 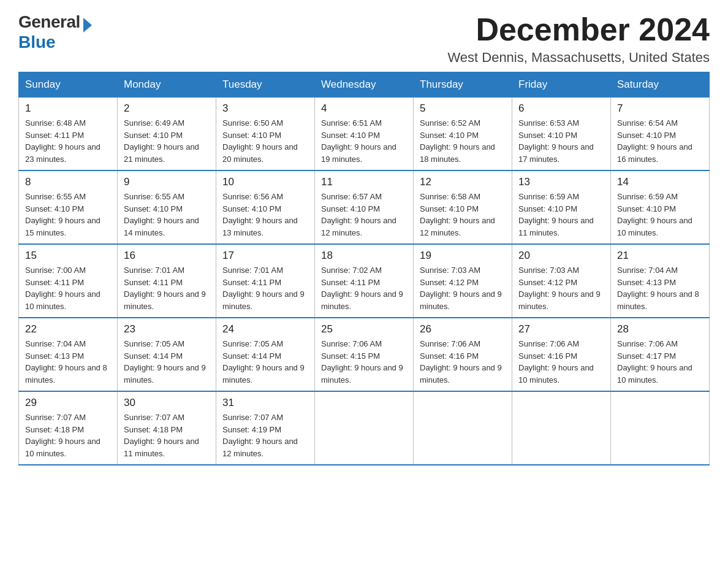 What do you see at coordinates (561, 256) in the screenshot?
I see `day-number: 20` at bounding box center [561, 256].